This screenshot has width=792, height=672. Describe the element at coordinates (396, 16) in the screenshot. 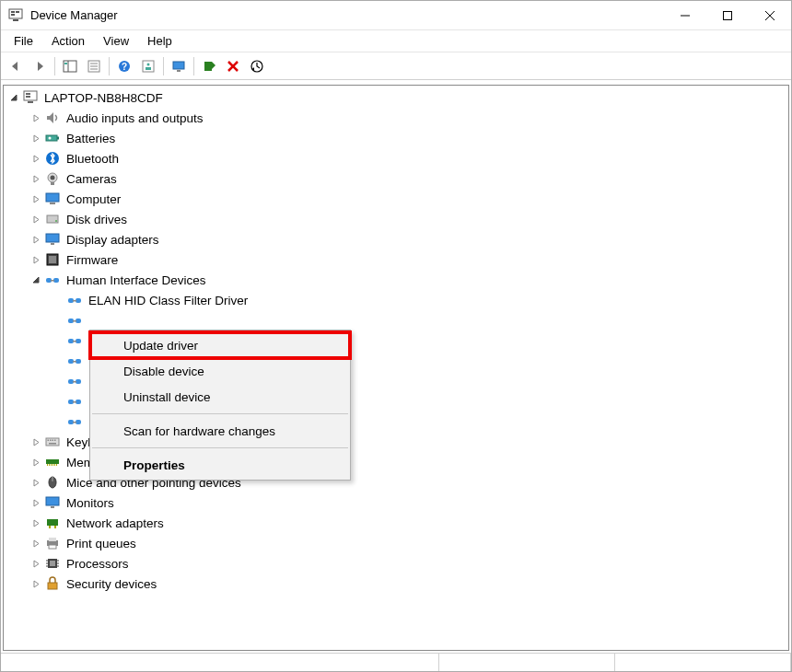

I see `title-bar: Device Manager` at that location.